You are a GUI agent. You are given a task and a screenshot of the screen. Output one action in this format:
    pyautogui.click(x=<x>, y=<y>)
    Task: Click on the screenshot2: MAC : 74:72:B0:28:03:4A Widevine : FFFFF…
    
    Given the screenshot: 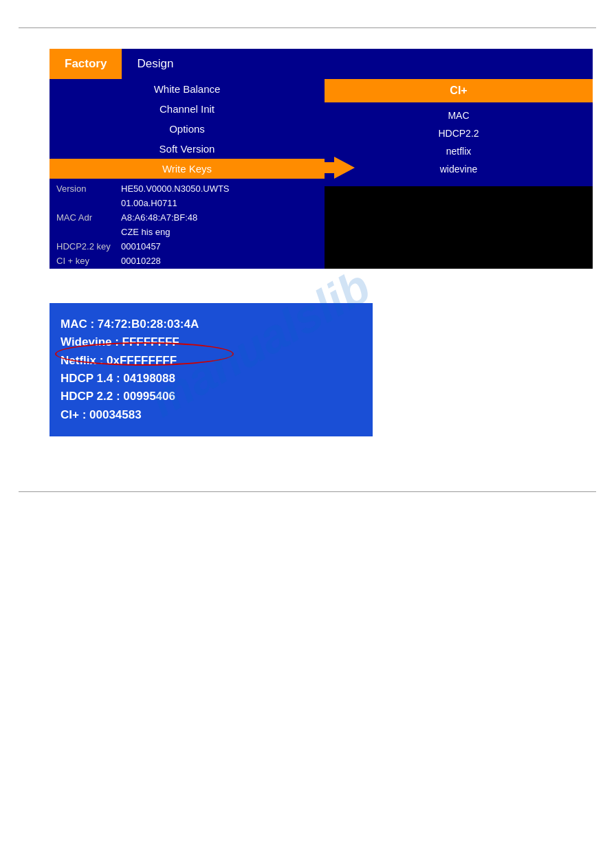 What is the action you would take?
    pyautogui.click(x=211, y=370)
    